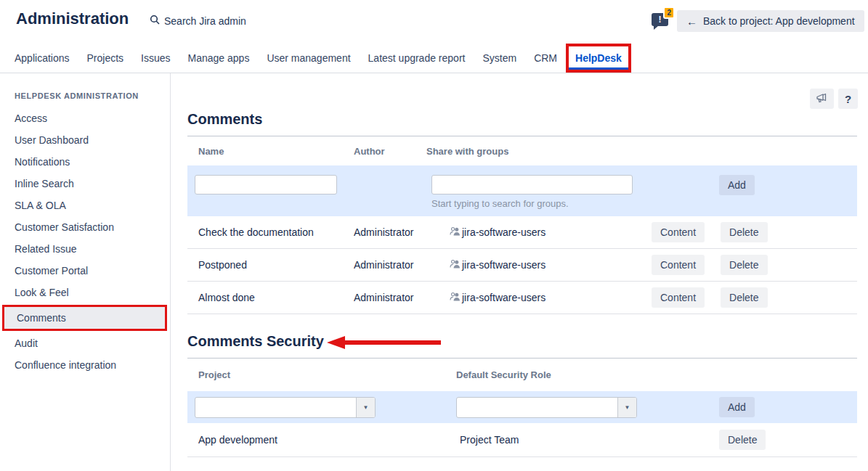 Image resolution: width=868 pixels, height=471 pixels. What do you see at coordinates (660, 20) in the screenshot?
I see `notification-exclamation: !` at bounding box center [660, 20].